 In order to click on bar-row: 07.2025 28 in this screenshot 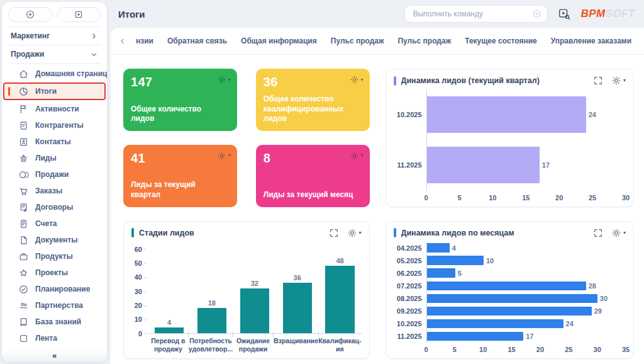, I will do `click(509, 286)`.